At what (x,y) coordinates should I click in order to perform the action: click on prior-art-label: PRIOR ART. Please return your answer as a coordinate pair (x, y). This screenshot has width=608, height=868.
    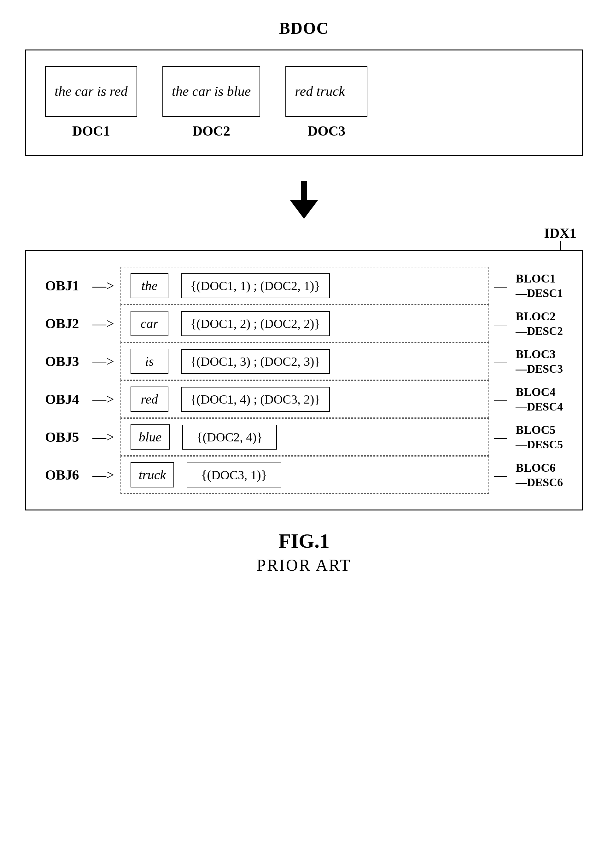
    Looking at the image, I should click on (304, 565).